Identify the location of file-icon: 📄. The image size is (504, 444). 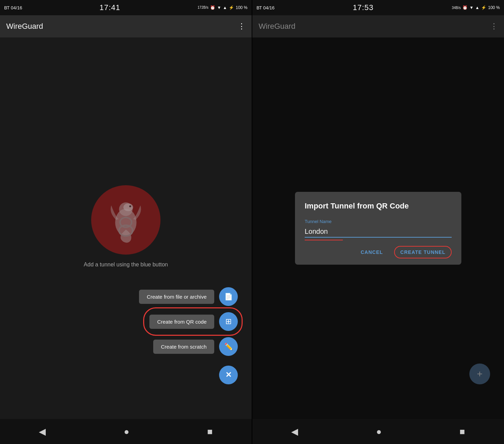
(229, 297).